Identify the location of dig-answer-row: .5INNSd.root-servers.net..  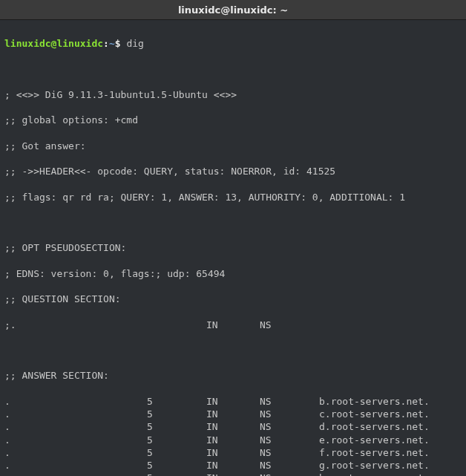
(233, 426).